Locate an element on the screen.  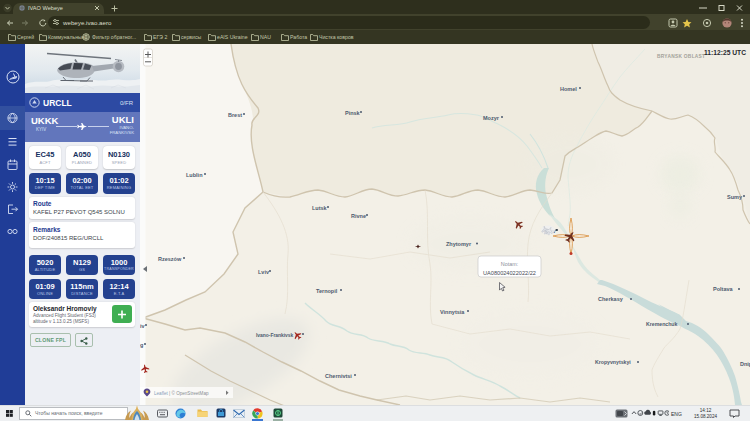
svg-text: Работа is located at coordinates (298, 37).